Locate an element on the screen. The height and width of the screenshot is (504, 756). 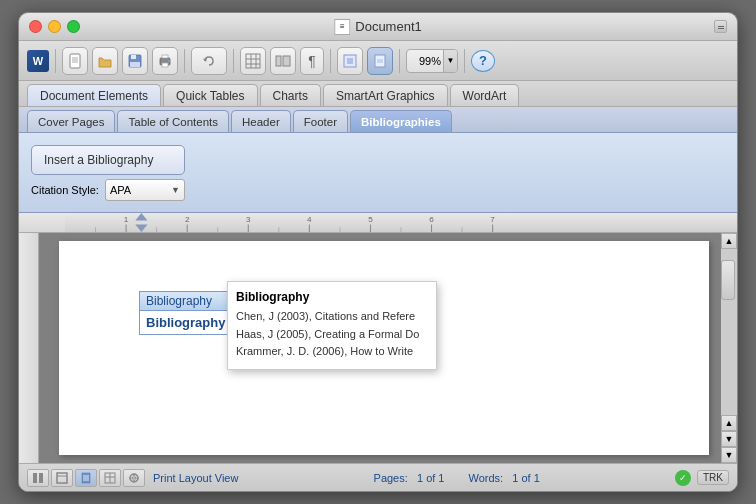
undo-button is located at coordinates (209, 61).